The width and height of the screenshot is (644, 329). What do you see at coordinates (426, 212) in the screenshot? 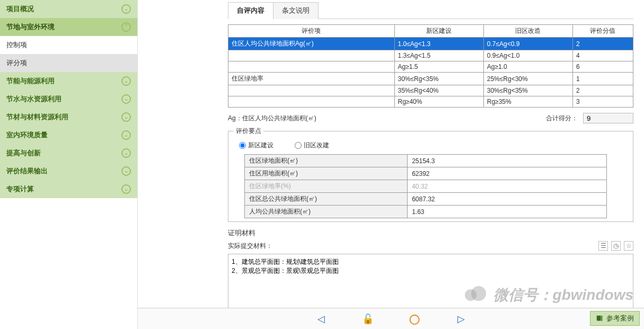
I see `table-row: 人均公共绿地面积(㎡)1.63` at bounding box center [426, 212].